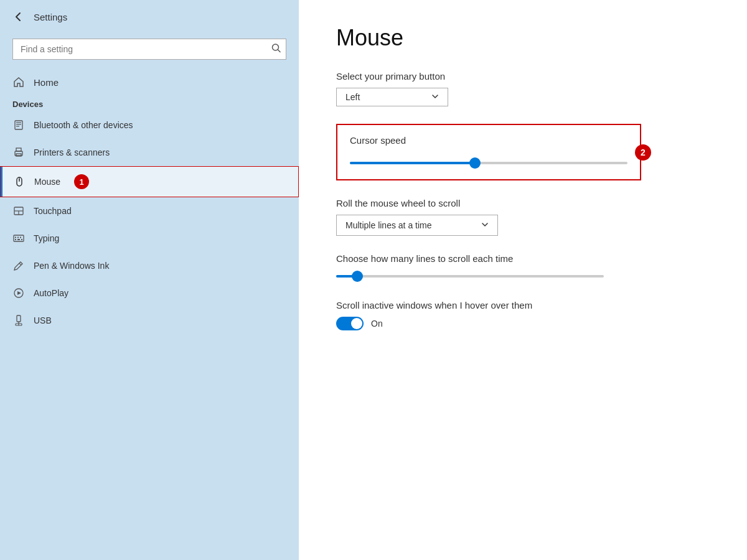 The height and width of the screenshot is (560, 747). What do you see at coordinates (149, 49) in the screenshot?
I see `search-box-container` at bounding box center [149, 49].